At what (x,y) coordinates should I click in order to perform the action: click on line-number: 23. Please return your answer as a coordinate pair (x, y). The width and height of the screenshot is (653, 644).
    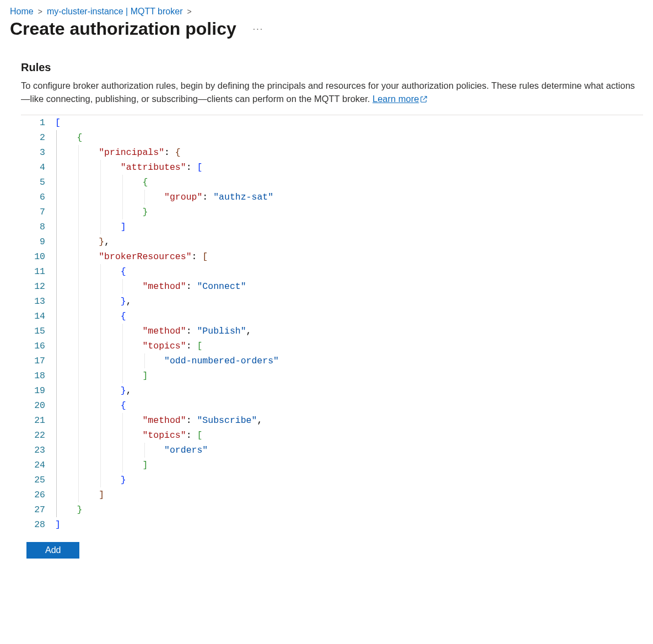
    Looking at the image, I should click on (38, 450).